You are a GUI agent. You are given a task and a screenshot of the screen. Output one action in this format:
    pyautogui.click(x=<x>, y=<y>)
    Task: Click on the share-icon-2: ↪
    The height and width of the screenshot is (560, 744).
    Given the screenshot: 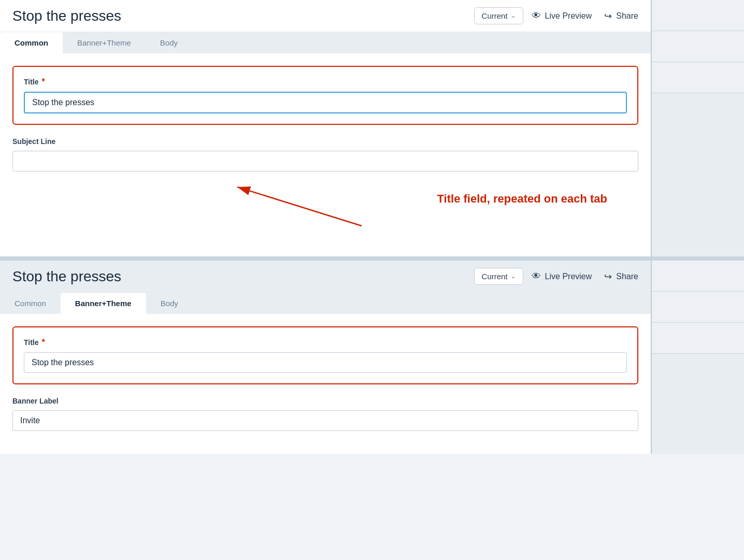 What is the action you would take?
    pyautogui.click(x=608, y=277)
    